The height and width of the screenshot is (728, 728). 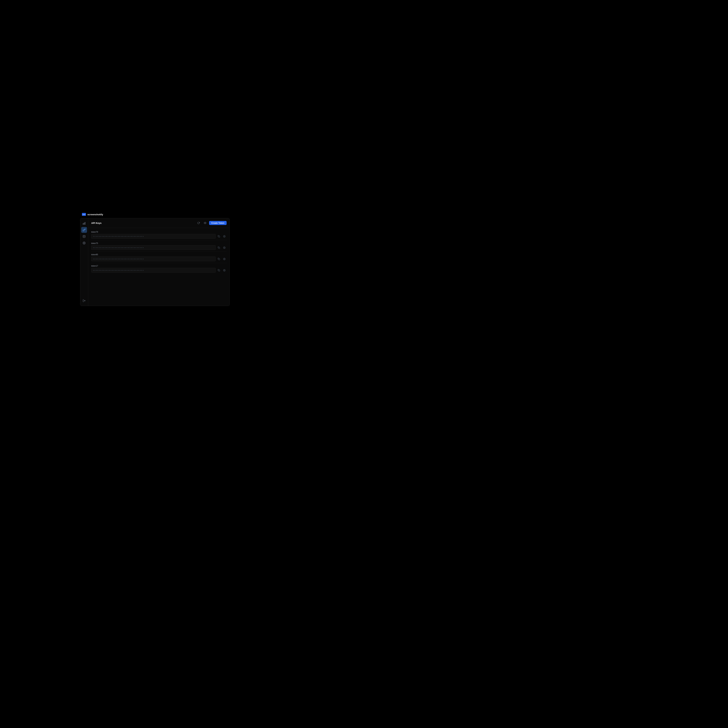 What do you see at coordinates (198, 223) in the screenshot?
I see `refresh-icon` at bounding box center [198, 223].